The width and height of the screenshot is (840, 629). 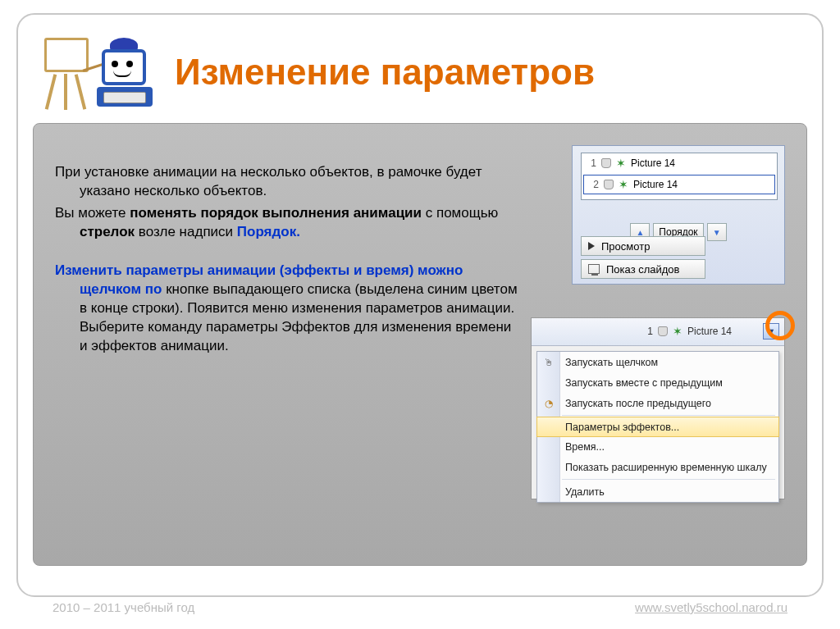 What do you see at coordinates (591, 246) in the screenshot?
I see `play-icon` at bounding box center [591, 246].